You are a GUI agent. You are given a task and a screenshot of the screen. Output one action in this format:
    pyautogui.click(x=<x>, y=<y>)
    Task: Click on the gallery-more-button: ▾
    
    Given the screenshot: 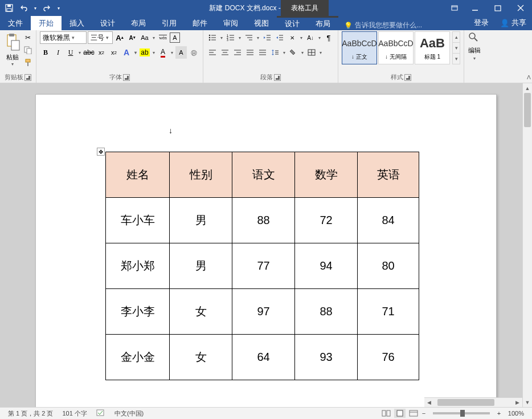 What is the action you would take?
    pyautogui.click(x=456, y=59)
    